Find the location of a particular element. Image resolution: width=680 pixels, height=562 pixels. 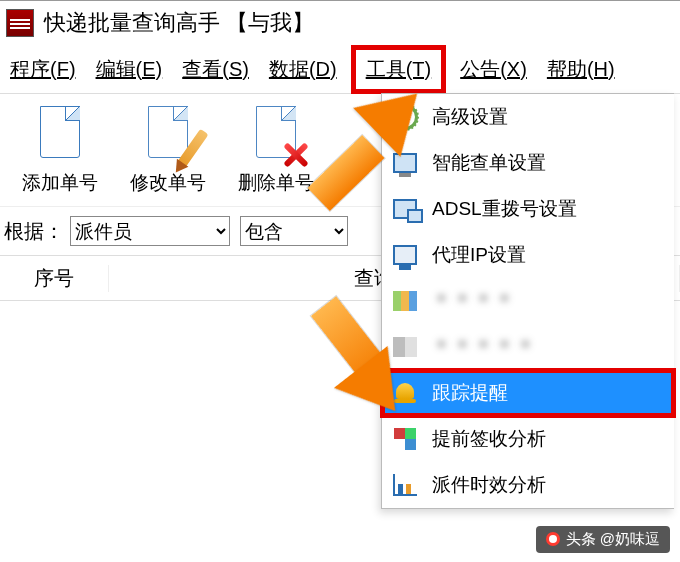

window-title: 快递批量查询高手 【与我】 is located at coordinates (179, 23).